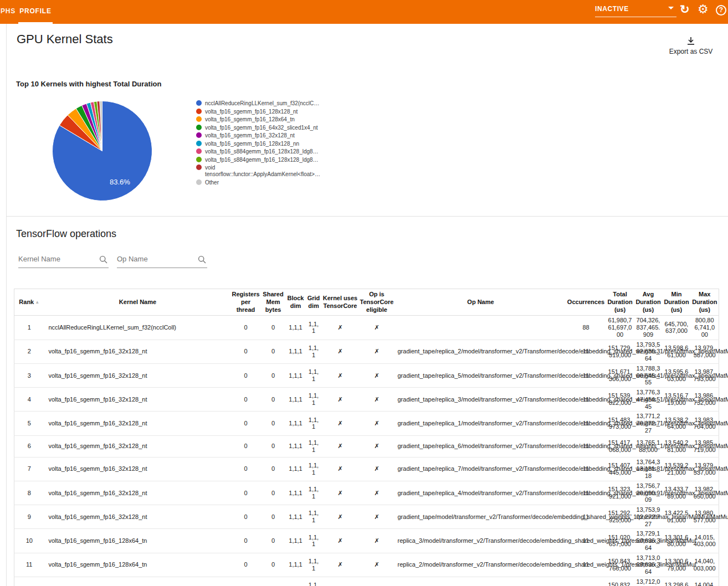 This screenshot has width=728, height=586. I want to click on cell-max: 13,979,537,000, so click(705, 469).